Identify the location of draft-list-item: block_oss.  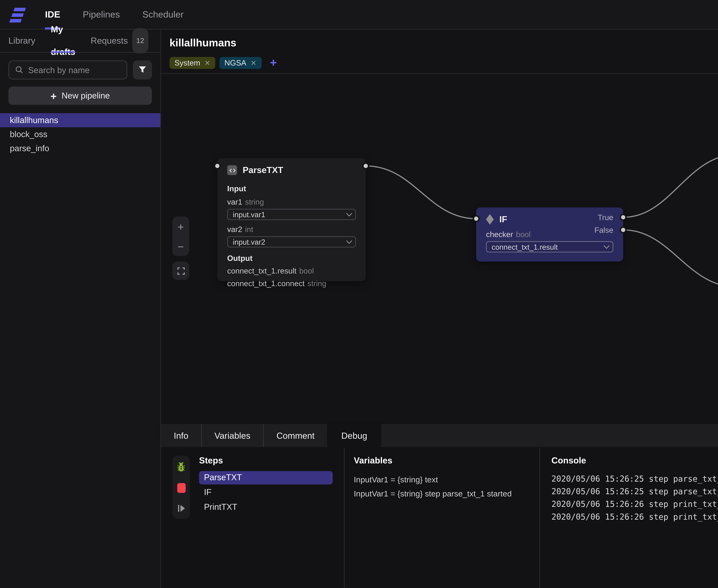
(80, 134).